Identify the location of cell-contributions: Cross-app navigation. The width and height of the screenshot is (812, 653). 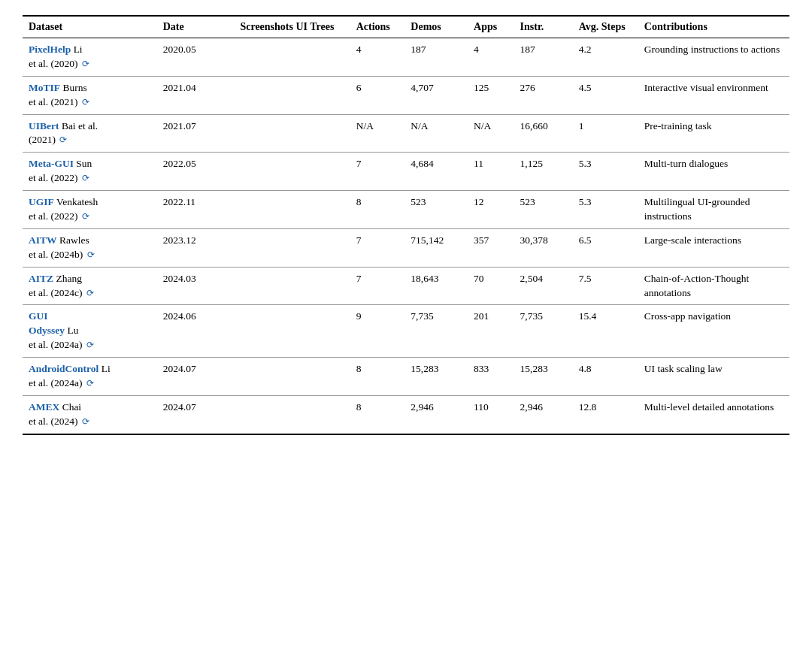
(714, 331).